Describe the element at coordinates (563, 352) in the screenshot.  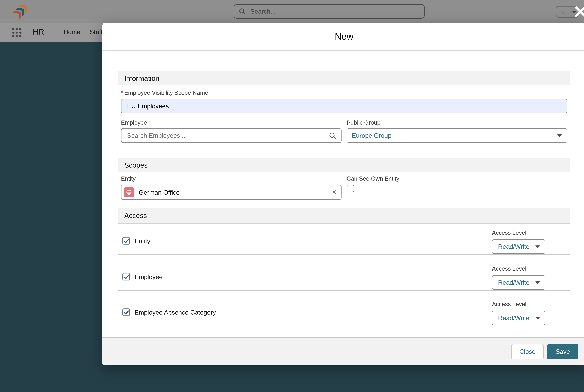
I see `save-button: Save` at that location.